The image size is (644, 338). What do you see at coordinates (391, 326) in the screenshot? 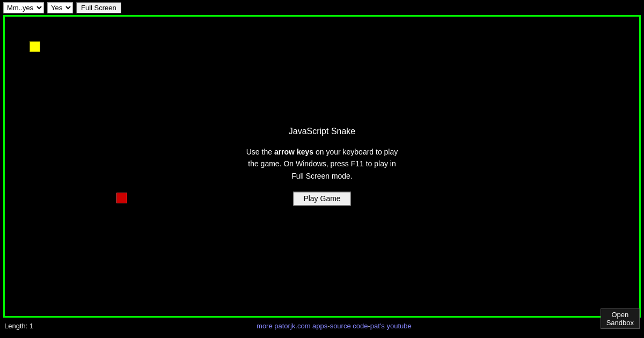
I see `youtube-link: pat's youtube` at bounding box center [391, 326].